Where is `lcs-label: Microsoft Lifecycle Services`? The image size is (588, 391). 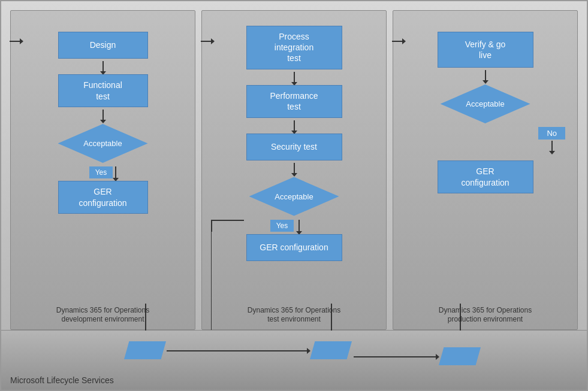 lcs-label: Microsoft Lifecycle Services is located at coordinates (62, 380).